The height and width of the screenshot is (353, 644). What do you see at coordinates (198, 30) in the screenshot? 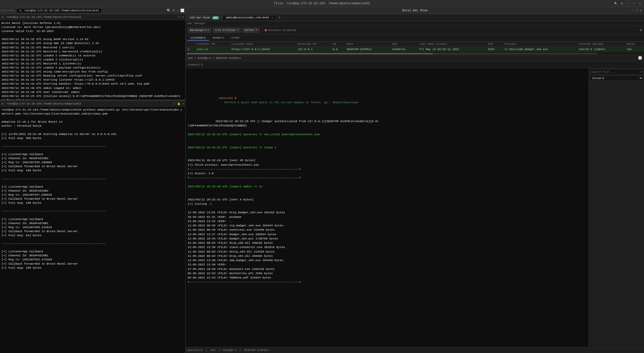
I see `warmongers-label: Warmongers` at bounding box center [198, 30].